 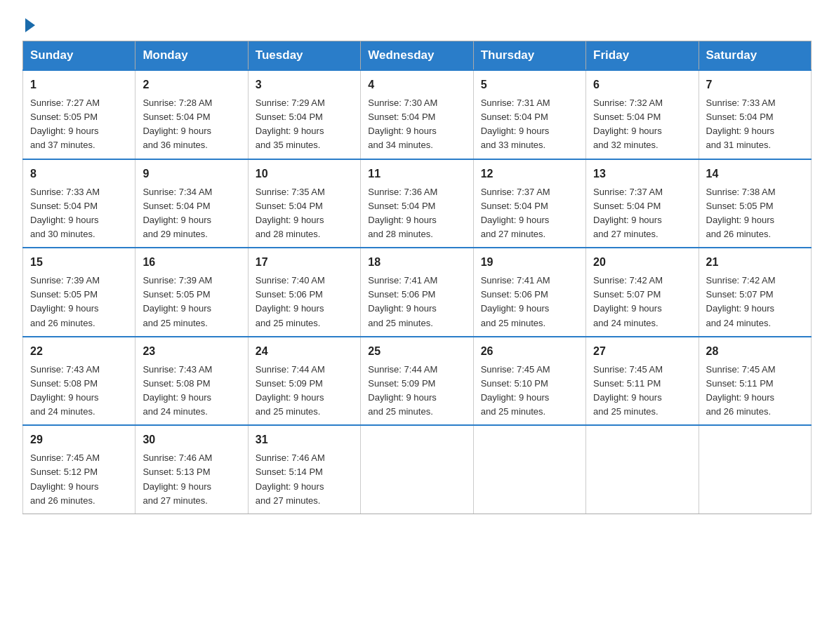 What do you see at coordinates (305, 85) in the screenshot?
I see `day-number: 3` at bounding box center [305, 85].